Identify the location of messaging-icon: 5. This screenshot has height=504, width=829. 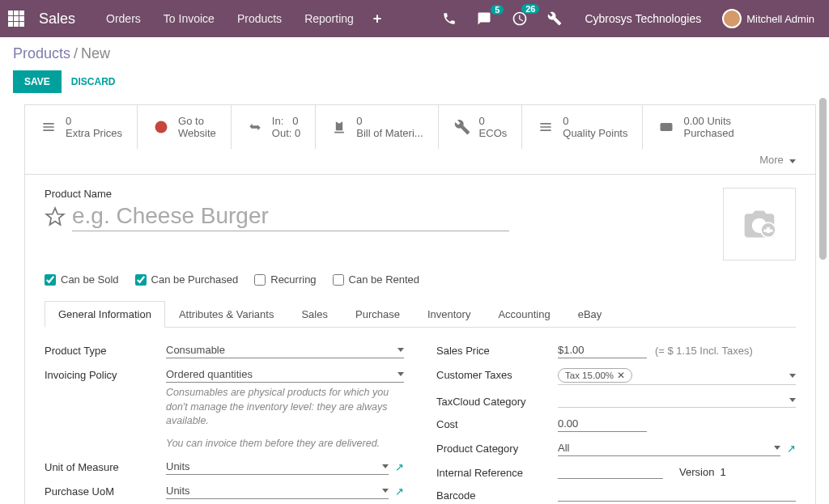
(484, 19).